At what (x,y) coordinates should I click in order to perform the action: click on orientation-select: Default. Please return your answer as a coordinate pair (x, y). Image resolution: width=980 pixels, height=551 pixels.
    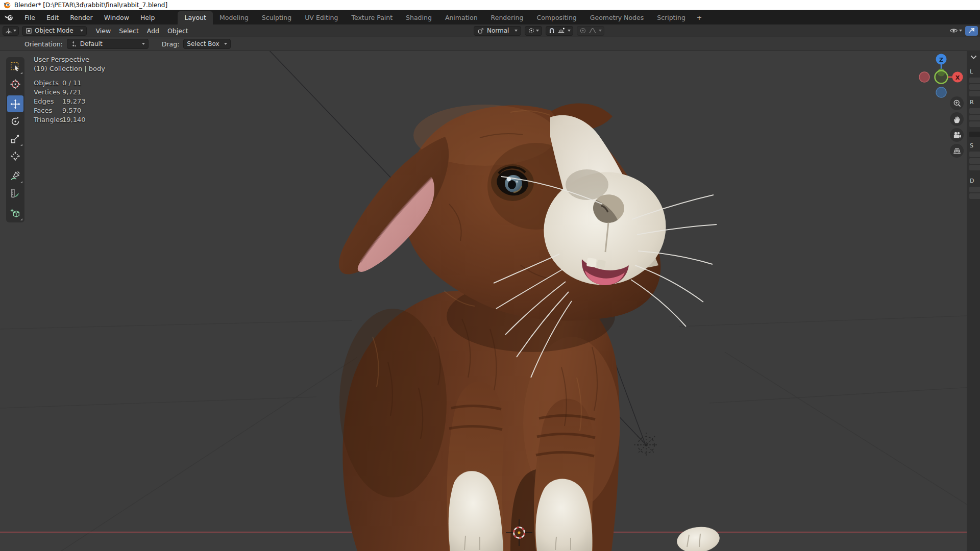
    Looking at the image, I should click on (108, 44).